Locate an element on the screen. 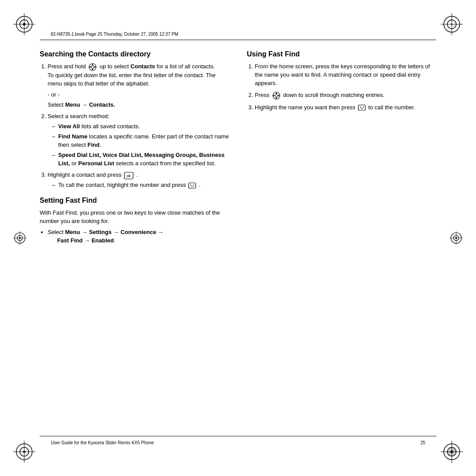 The image size is (476, 476). uff-step2-suf: down to scroll through matching entries. is located at coordinates (334, 95).